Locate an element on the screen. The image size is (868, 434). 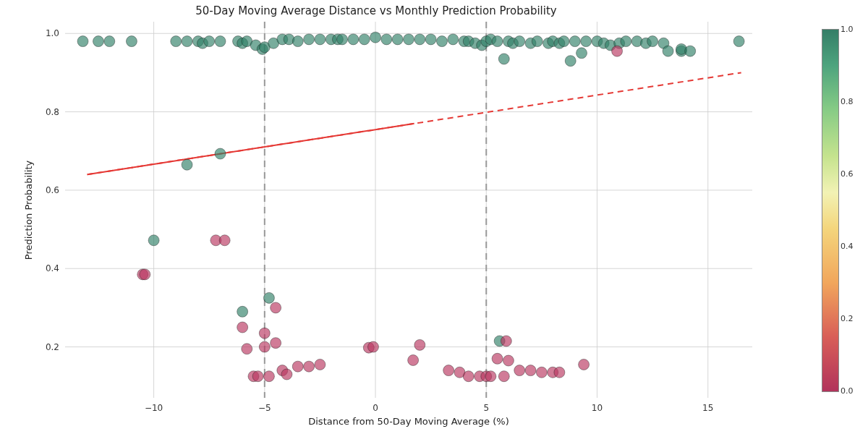
colorbar is located at coordinates (830, 210).